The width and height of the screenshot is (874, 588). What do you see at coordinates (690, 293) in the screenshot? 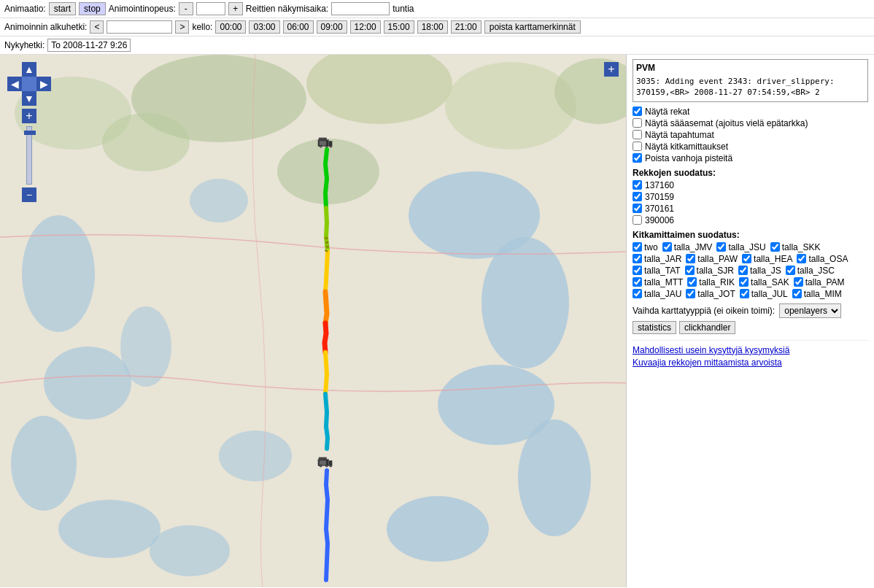
I see `kitka-tallajot-checkbox` at bounding box center [690, 293].